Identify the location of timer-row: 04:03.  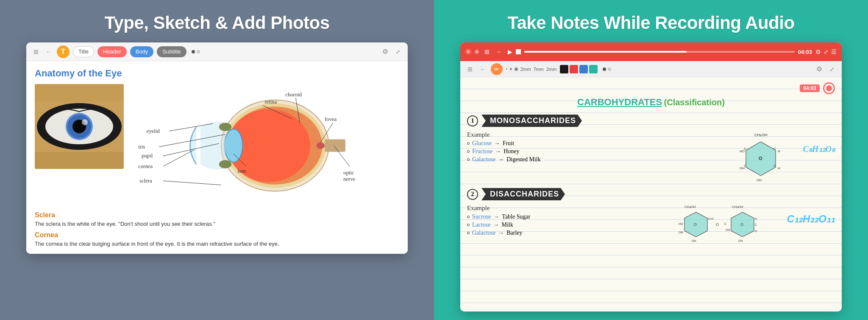
(651, 88).